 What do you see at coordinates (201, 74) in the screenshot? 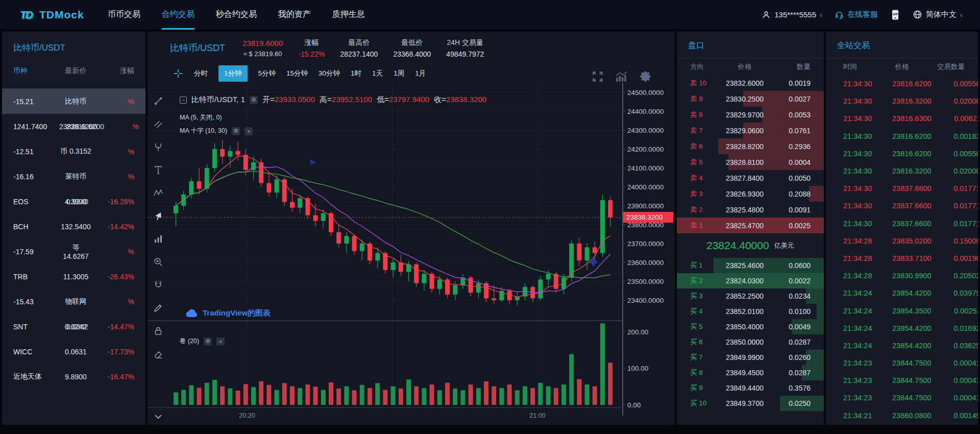
I see `interval-分时: 分时` at bounding box center [201, 74].